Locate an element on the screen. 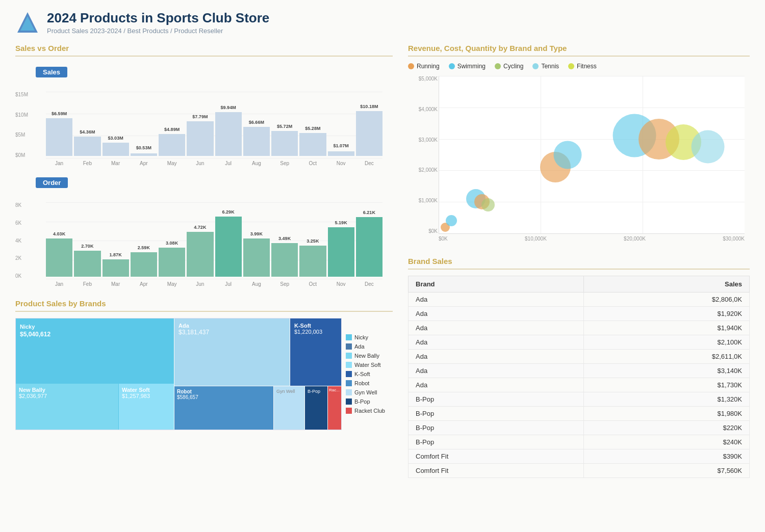 The image size is (765, 532). order-bar-oct: 3.25K is located at coordinates (313, 238).